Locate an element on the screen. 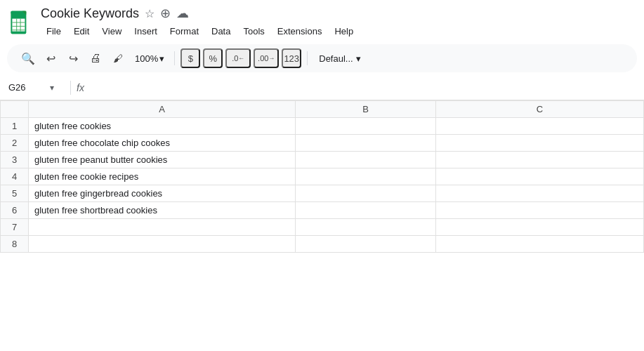 The image size is (644, 351). title-section: Cookie Keywords ☆ ⊕ ☁ File Edit View Ins… is located at coordinates (199, 22).